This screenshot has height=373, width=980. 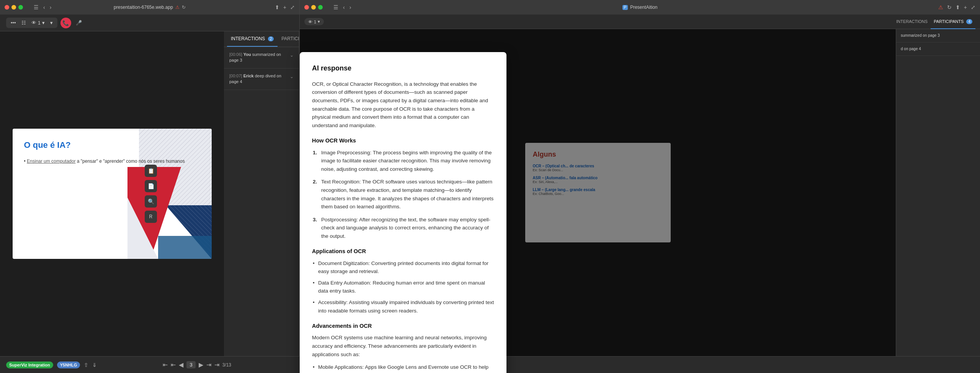 I want to click on page-total: 3/13, so click(x=227, y=365).